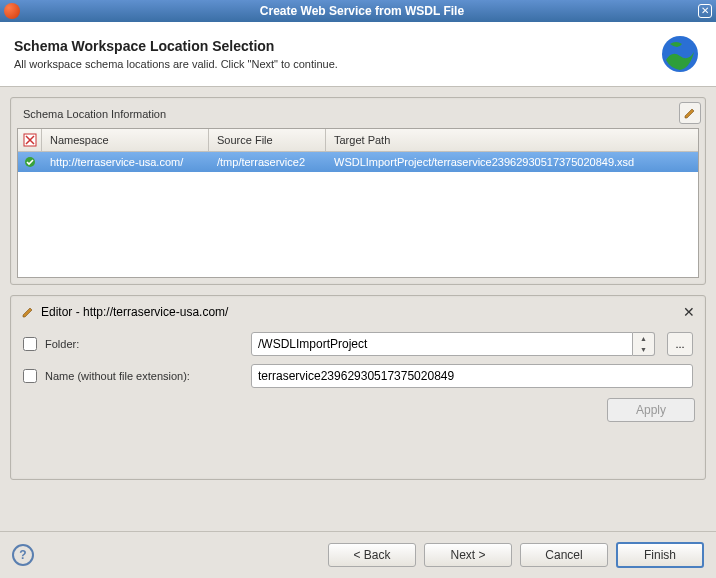  Describe the element at coordinates (144, 344) in the screenshot. I see `folder-label: Folder:` at that location.